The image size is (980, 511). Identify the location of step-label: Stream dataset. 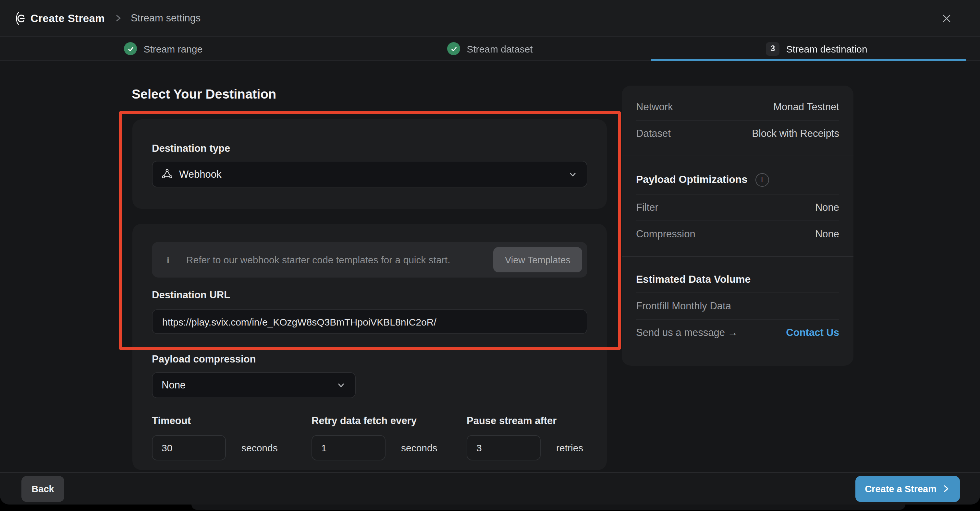
(500, 49).